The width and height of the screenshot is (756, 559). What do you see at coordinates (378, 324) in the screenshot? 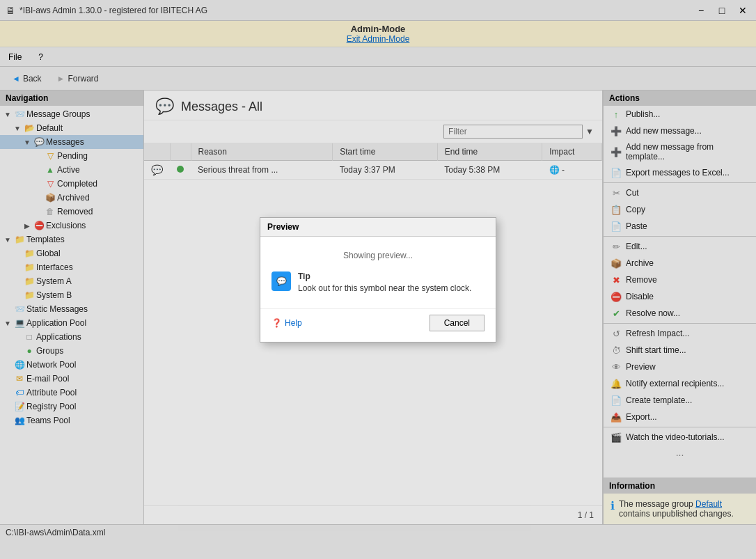
I see `dialog-footer: ❓ Help Cancel` at bounding box center [378, 324].